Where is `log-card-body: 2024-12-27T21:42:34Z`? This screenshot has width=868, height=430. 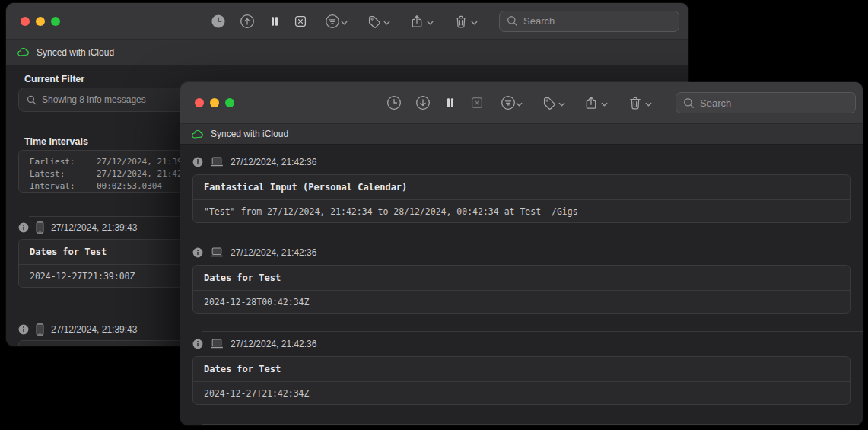 log-card-body: 2024-12-27T21:42:34Z is located at coordinates (522, 393).